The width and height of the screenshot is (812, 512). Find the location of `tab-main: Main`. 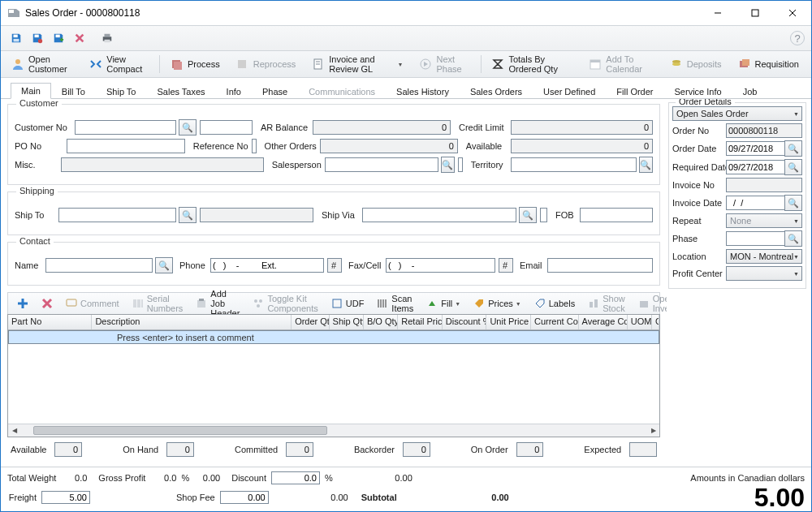

tab-main: Main is located at coordinates (31, 91).